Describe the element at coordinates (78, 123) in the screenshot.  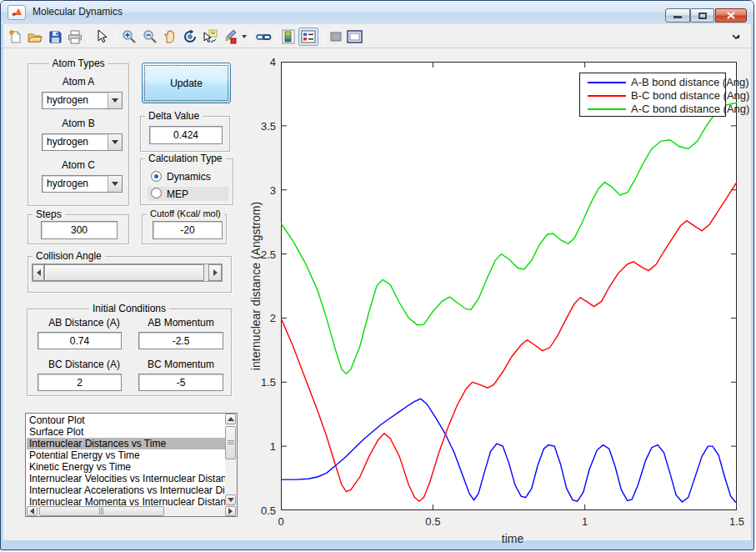
I see `atom-b-label: Atom B` at that location.